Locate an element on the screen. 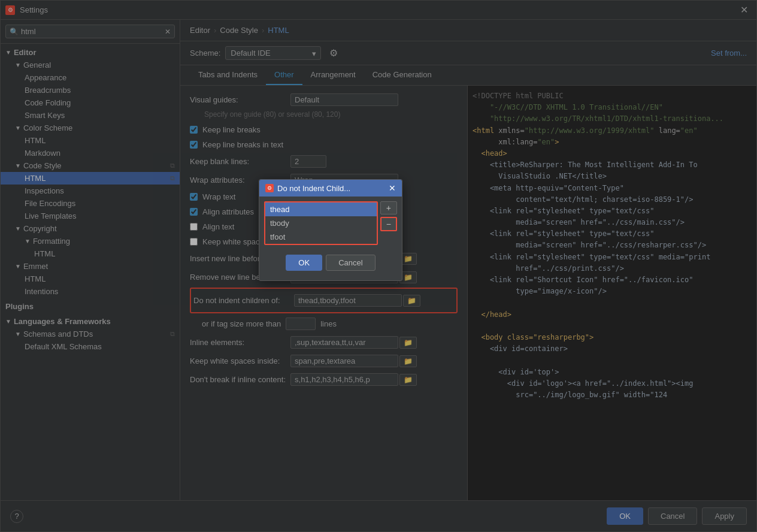 The width and height of the screenshot is (757, 532). dialog-icon: ⚙ is located at coordinates (270, 188).